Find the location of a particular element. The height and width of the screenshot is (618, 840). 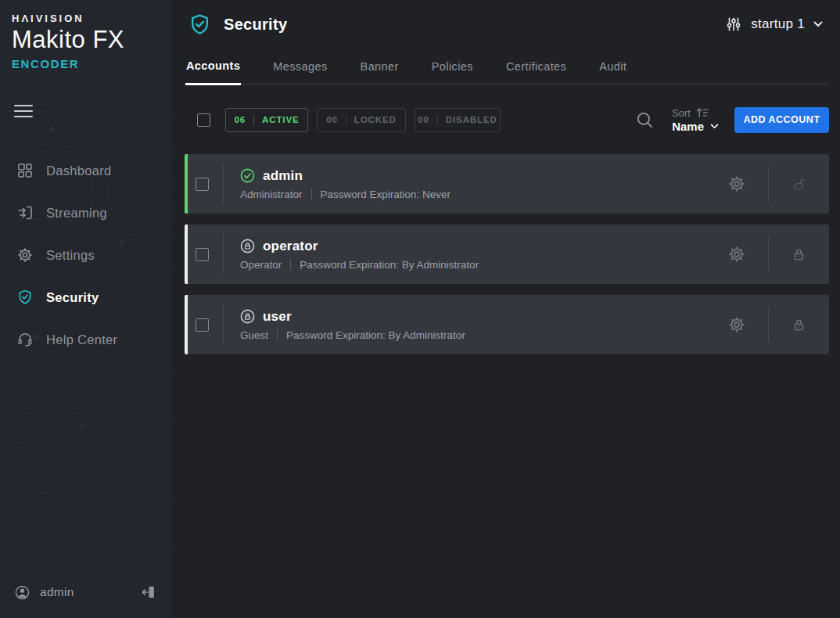

brand-tagline: ENCODER is located at coordinates (68, 64).